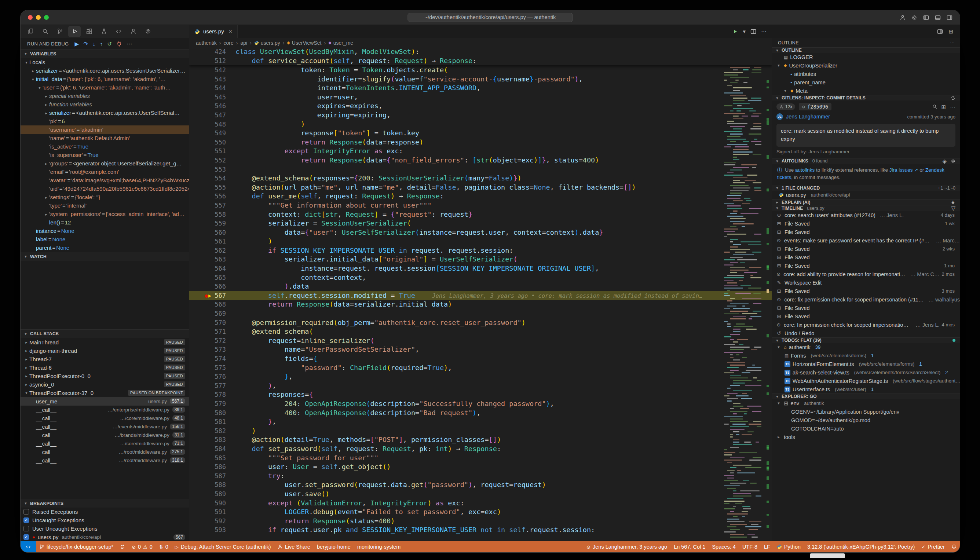 The height and width of the screenshot is (560, 980). I want to click on code-line: 575 "password": CharField(required=True)…, so click(480, 368).